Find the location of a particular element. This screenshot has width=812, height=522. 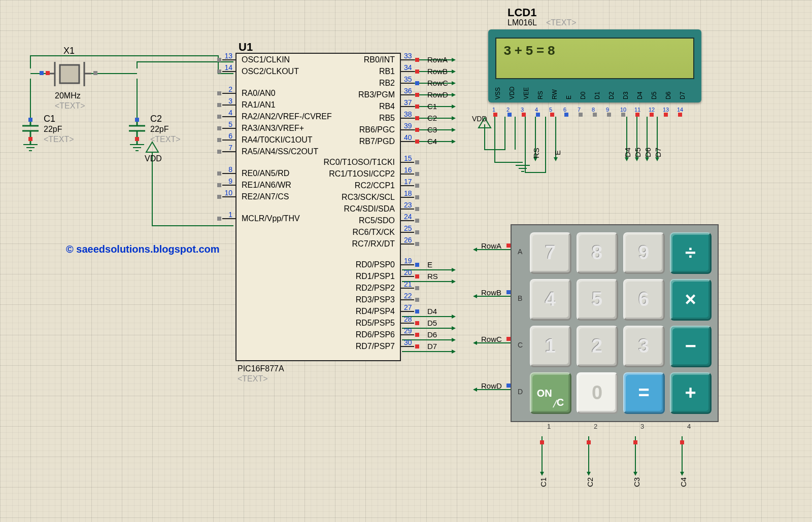

net-label: D4 is located at coordinates (432, 311).